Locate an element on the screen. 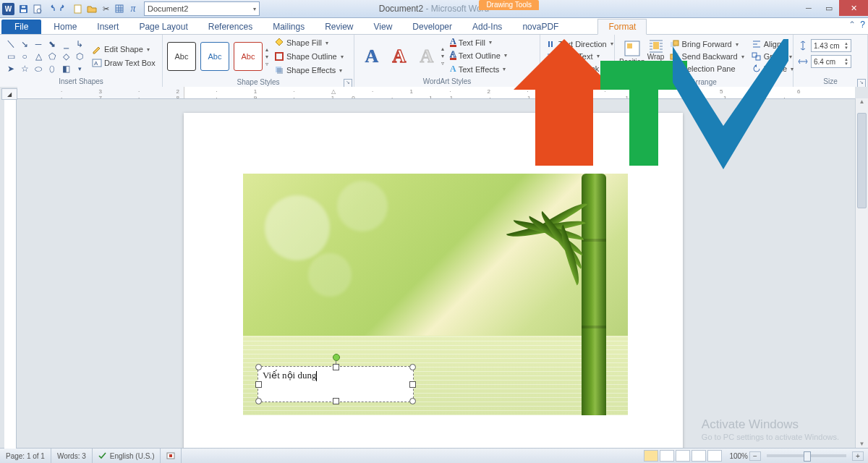  ribbon-tabs: File Home Insert Page Layout References … is located at coordinates (434, 26).